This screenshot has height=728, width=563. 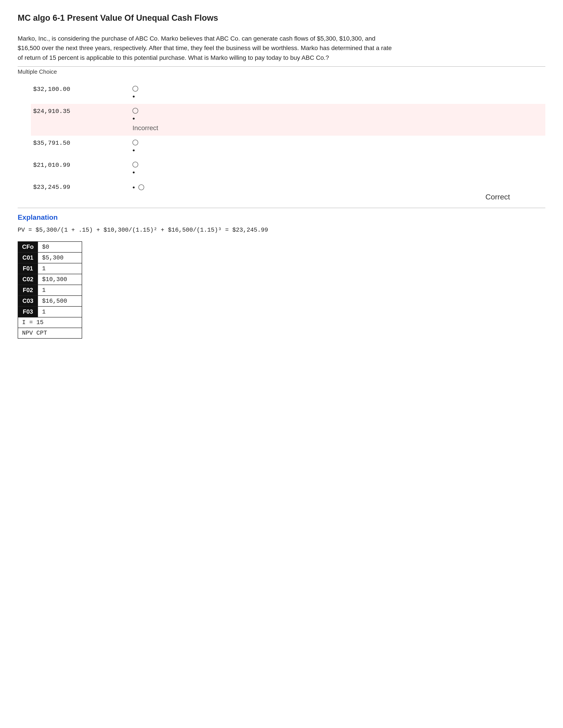 What do you see at coordinates (77, 111) in the screenshot?
I see `choice-value-2: $24,910.35` at bounding box center [77, 111].